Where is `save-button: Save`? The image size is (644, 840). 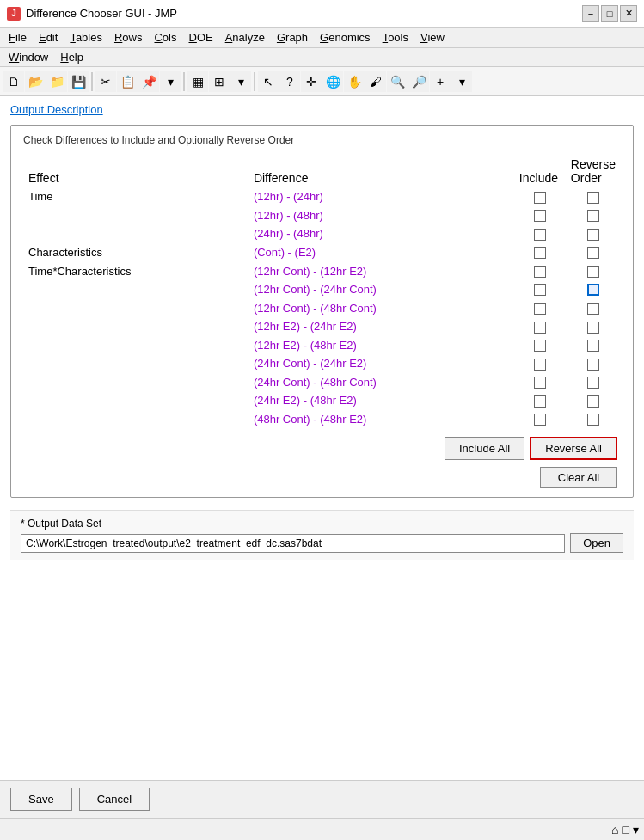
save-button: Save is located at coordinates (41, 800).